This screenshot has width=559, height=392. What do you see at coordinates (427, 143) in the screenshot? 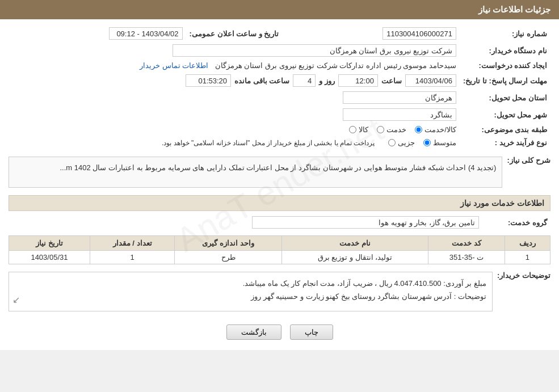
I see `process-radio-input-motavasset` at bounding box center [427, 143].